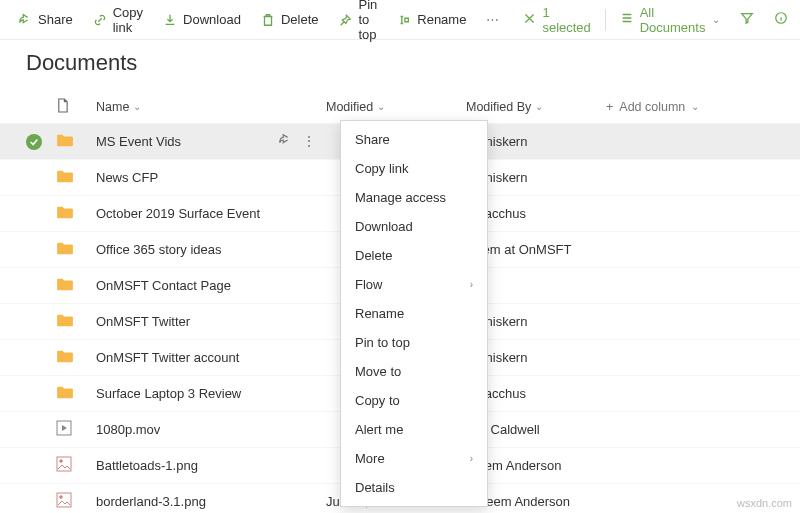 This screenshot has width=800, height=513. I want to click on file-name: Office 365 story ideas, so click(159, 250).